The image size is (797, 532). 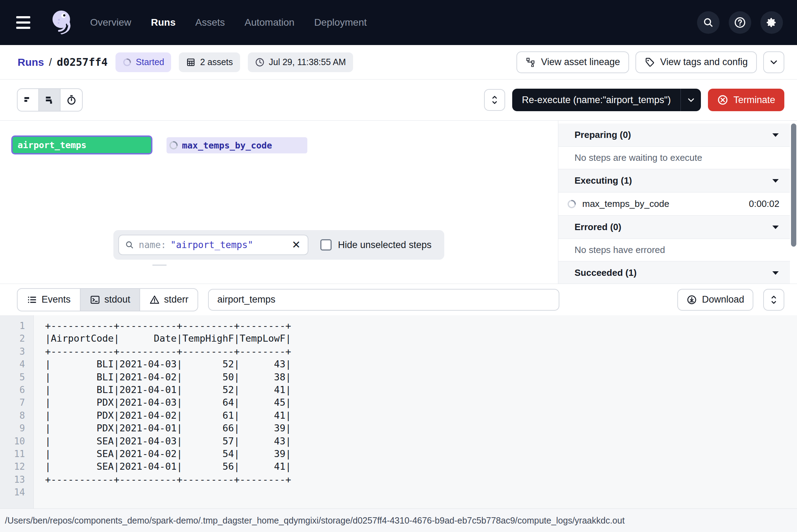 What do you see at coordinates (17, 364) in the screenshot?
I see `log-line-number: 4` at bounding box center [17, 364].